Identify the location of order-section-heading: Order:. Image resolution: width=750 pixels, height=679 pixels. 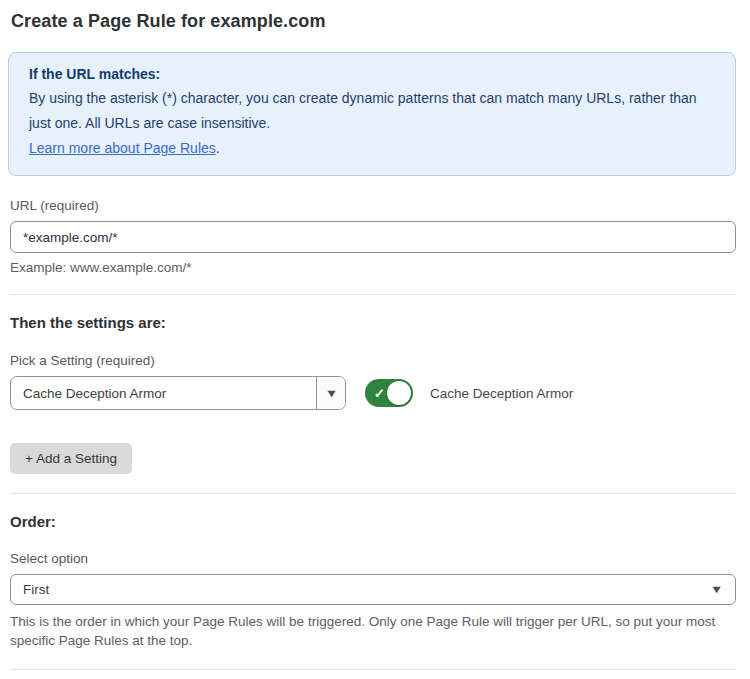
(373, 522).